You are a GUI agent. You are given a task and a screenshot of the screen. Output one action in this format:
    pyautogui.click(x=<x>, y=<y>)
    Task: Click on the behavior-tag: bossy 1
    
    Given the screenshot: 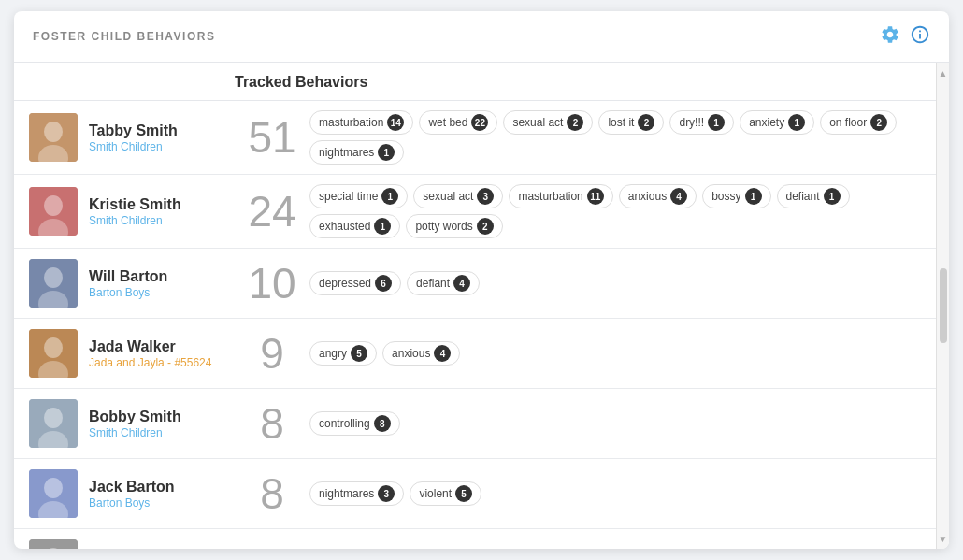 What is the action you would take?
    pyautogui.click(x=737, y=196)
    